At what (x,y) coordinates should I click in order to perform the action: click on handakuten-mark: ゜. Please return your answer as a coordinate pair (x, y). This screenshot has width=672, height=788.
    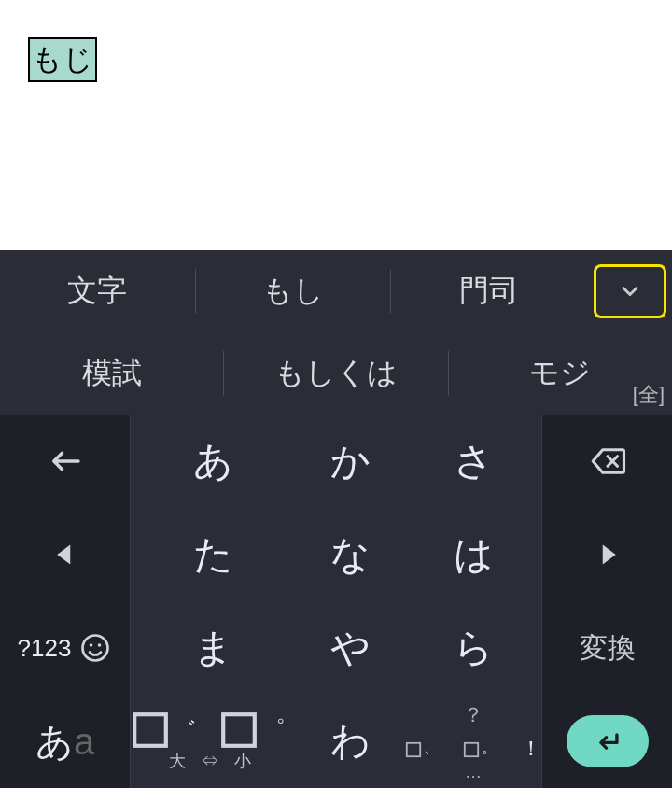
    Looking at the image, I should click on (278, 730).